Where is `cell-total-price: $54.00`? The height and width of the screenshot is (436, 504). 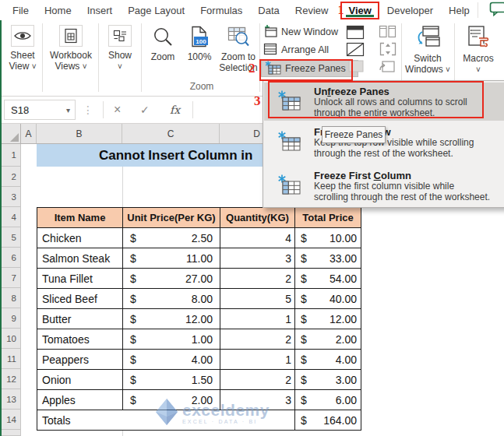
cell-total-price: $54.00 is located at coordinates (329, 279).